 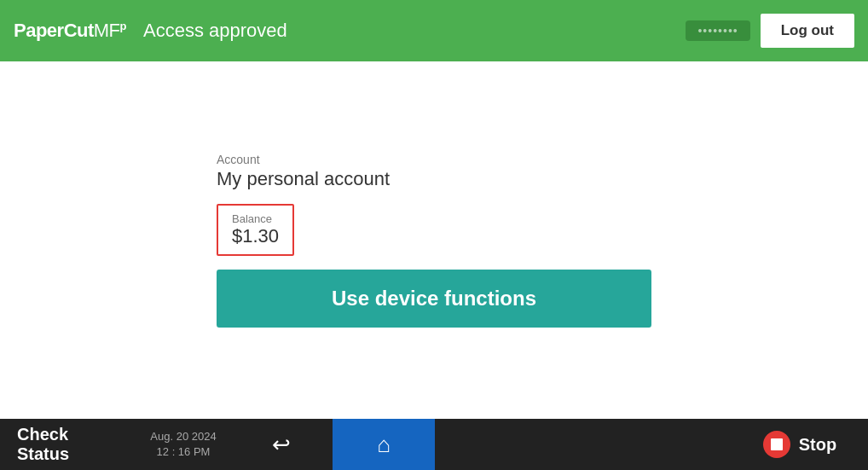 What do you see at coordinates (718, 31) in the screenshot?
I see `user-badge: ••••••••` at bounding box center [718, 31].